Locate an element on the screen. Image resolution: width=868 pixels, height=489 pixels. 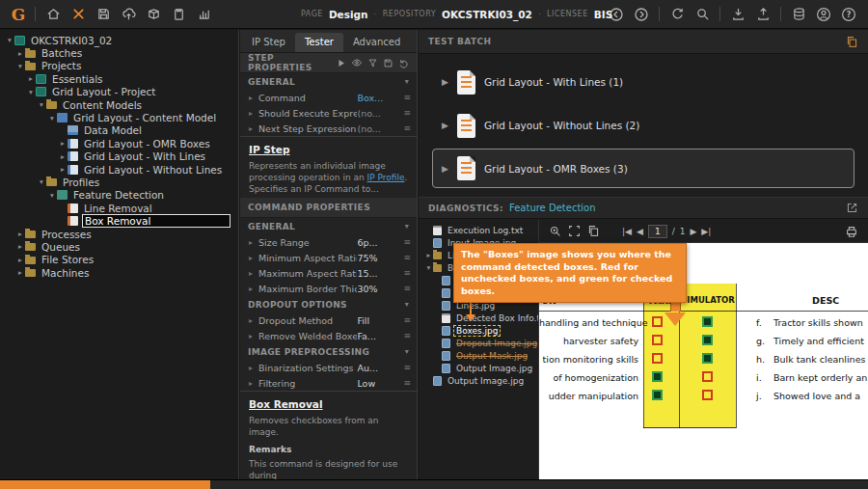
property-value: 30% is located at coordinates (378, 289).